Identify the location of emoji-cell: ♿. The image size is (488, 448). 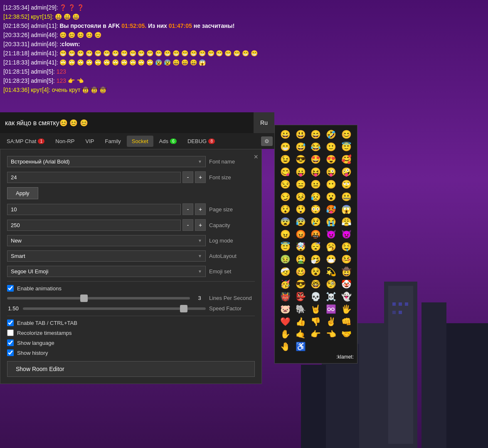
(301, 347).